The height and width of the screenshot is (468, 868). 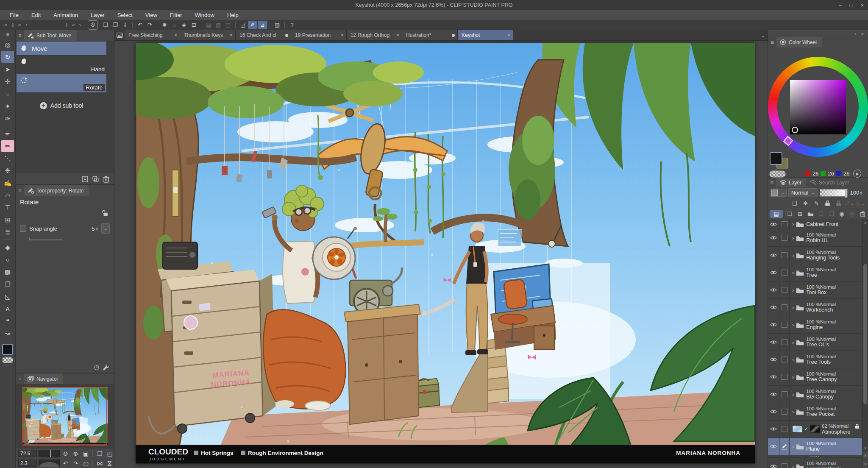 I want to click on new-canvas-icon: ❏, so click(x=106, y=25).